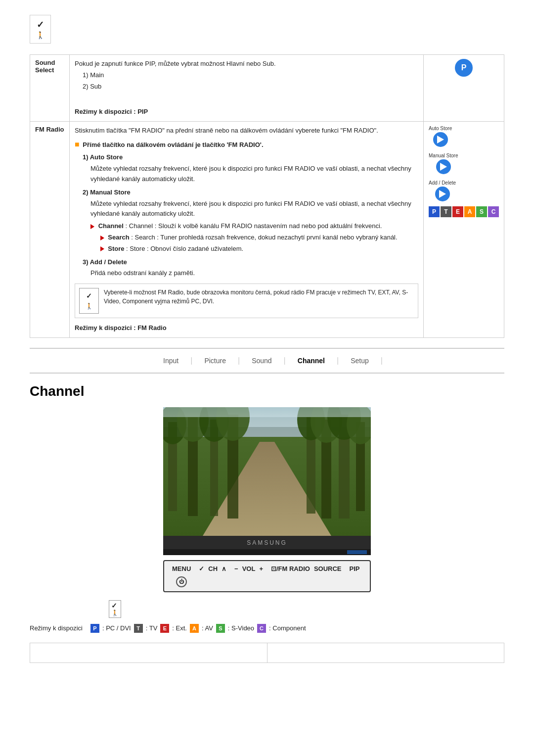  I want to click on bottom-cell-right, so click(386, 653).